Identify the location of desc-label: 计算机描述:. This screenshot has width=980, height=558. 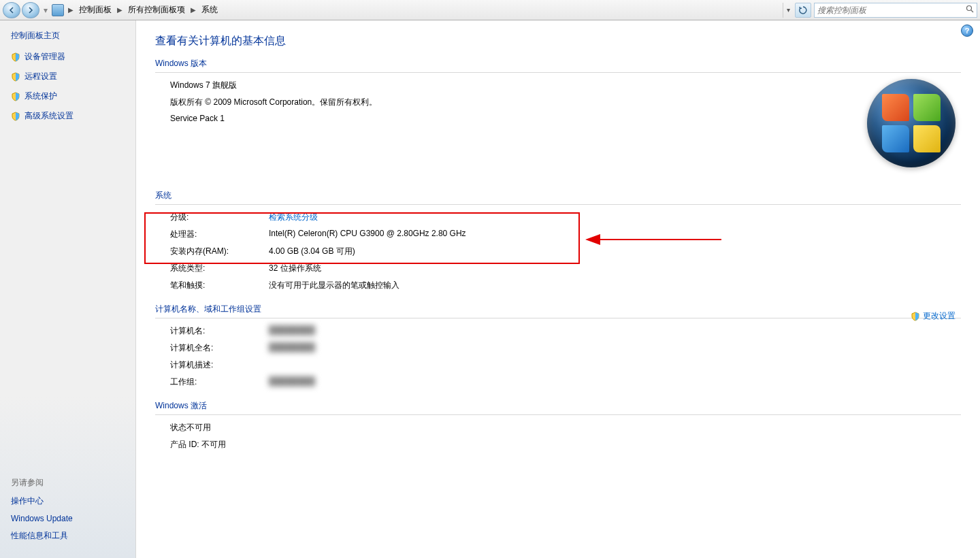
(219, 365).